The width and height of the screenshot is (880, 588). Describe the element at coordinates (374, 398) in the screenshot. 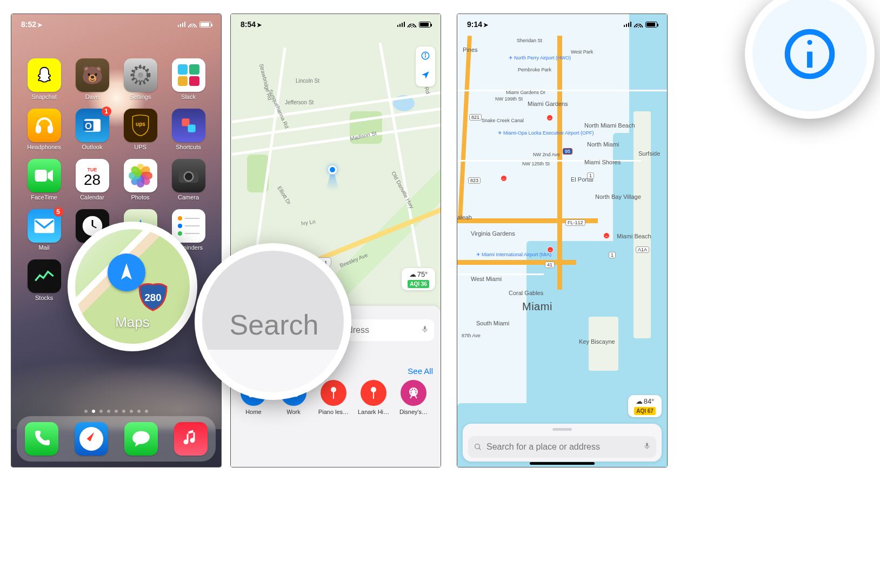

I see `favorite-lanarkhi: Lanark Hi…` at that location.